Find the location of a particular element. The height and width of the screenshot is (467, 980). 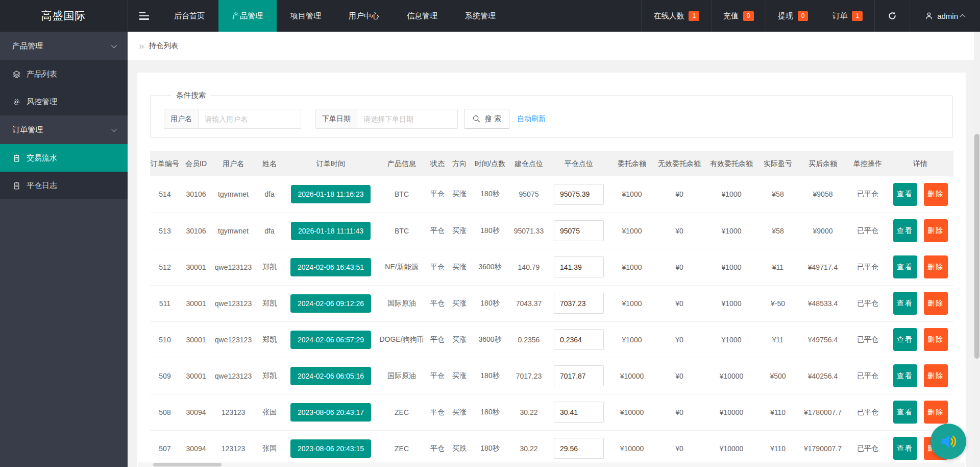

sidebar-group-orders: 订单管理 is located at coordinates (64, 130).